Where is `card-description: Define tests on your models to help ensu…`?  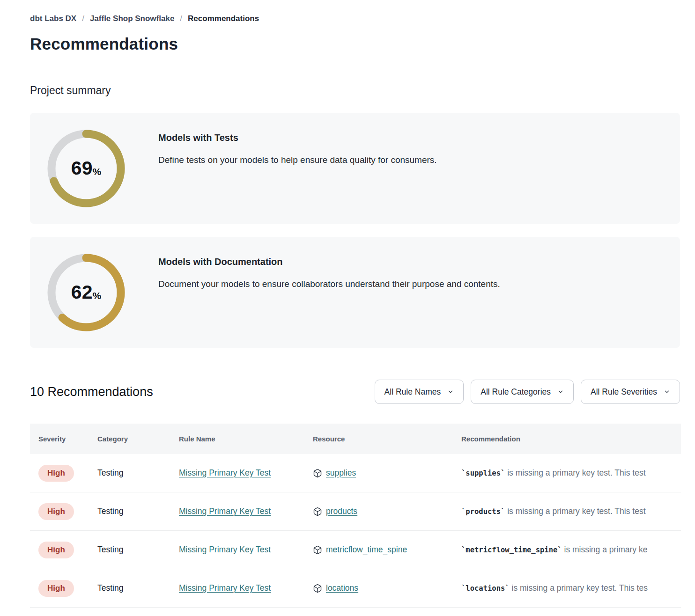 card-description: Define tests on your models to help ensu… is located at coordinates (298, 160).